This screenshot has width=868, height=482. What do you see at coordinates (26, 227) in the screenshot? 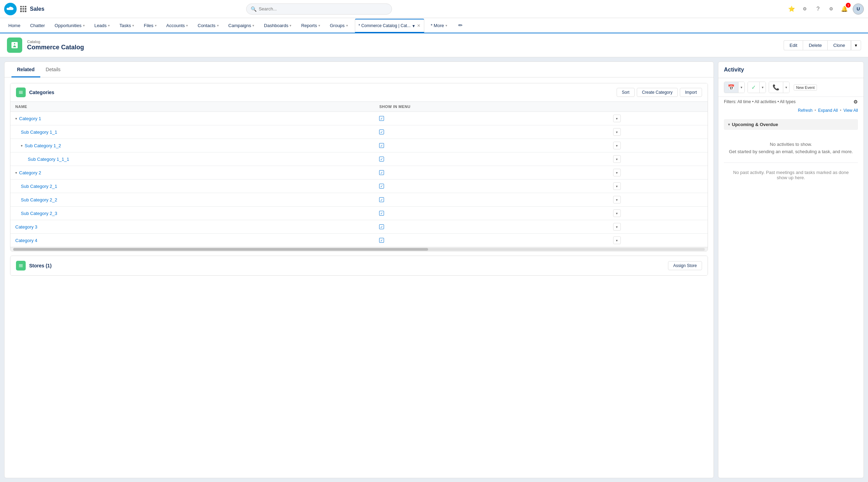
I see `category-name-link: Category 3` at bounding box center [26, 227].